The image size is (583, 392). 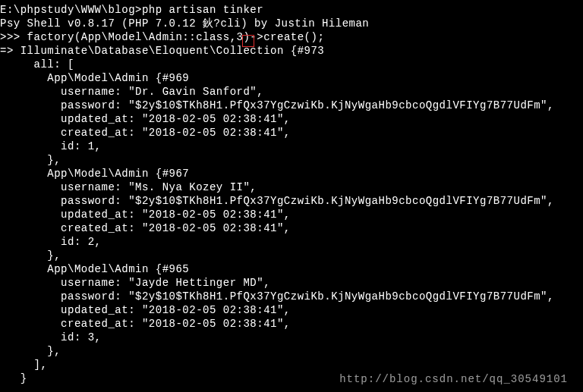 What do you see at coordinates (292, 215) in the screenshot?
I see `record-1-updated_line: updated_at: "2018-02-05 02:38:41",` at bounding box center [292, 215].